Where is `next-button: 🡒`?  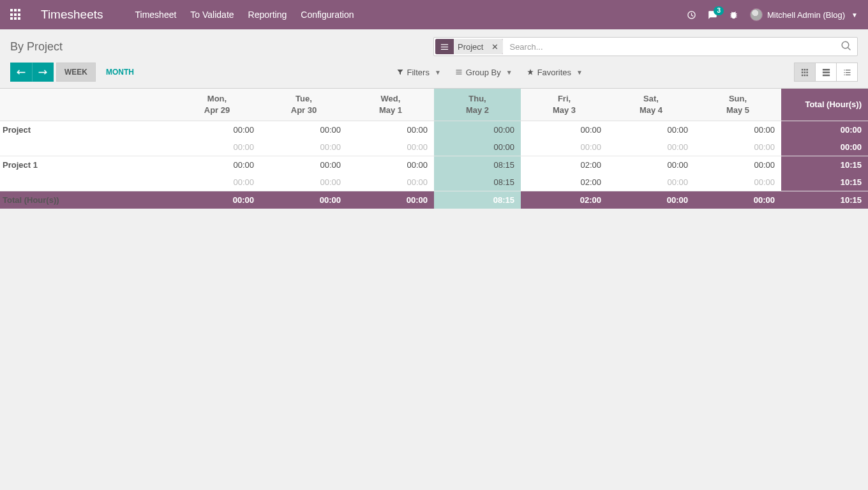
next-button: 🡒 is located at coordinates (43, 72).